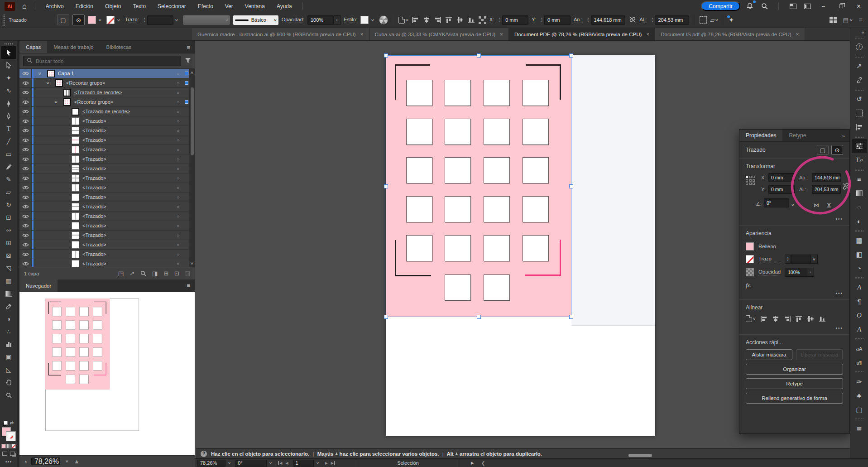 The image size is (868, 467). Describe the element at coordinates (764, 6) in the screenshot. I see `search-icon` at that location.